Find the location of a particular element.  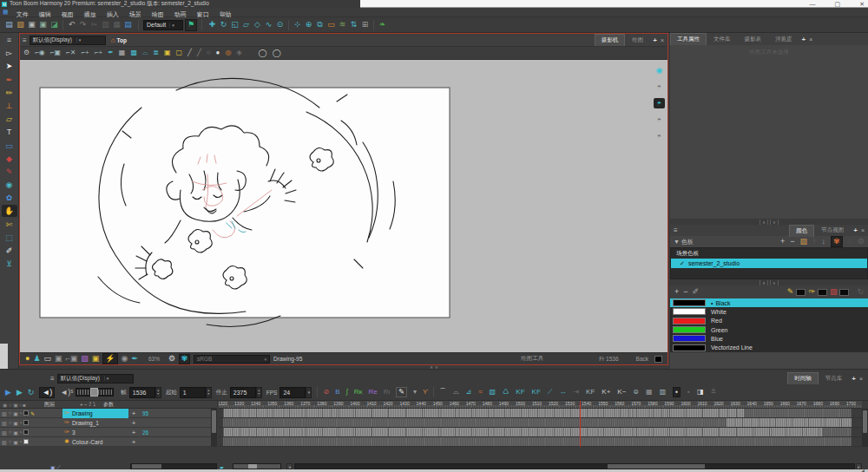

add-view-icon: ⌐+ is located at coordinates (85, 53).